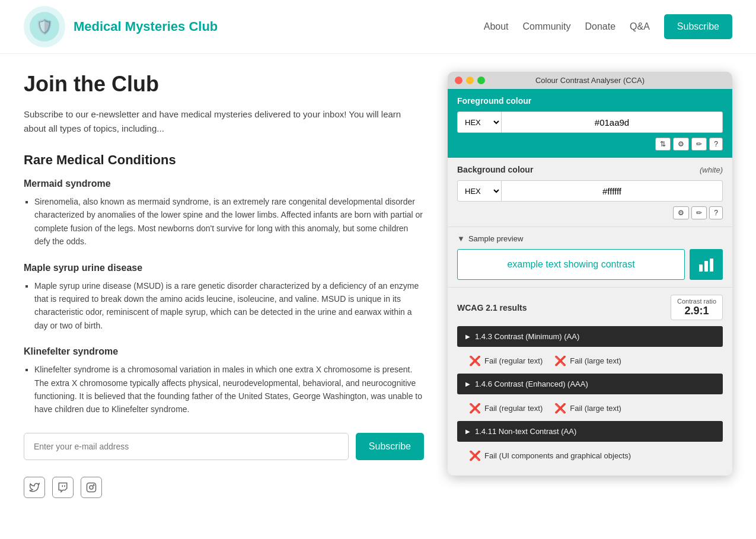  Describe the element at coordinates (590, 361) in the screenshot. I see `wcag-fail-row-1: ❌ Fail (regular text) ❌ Fail (large text…` at that location.